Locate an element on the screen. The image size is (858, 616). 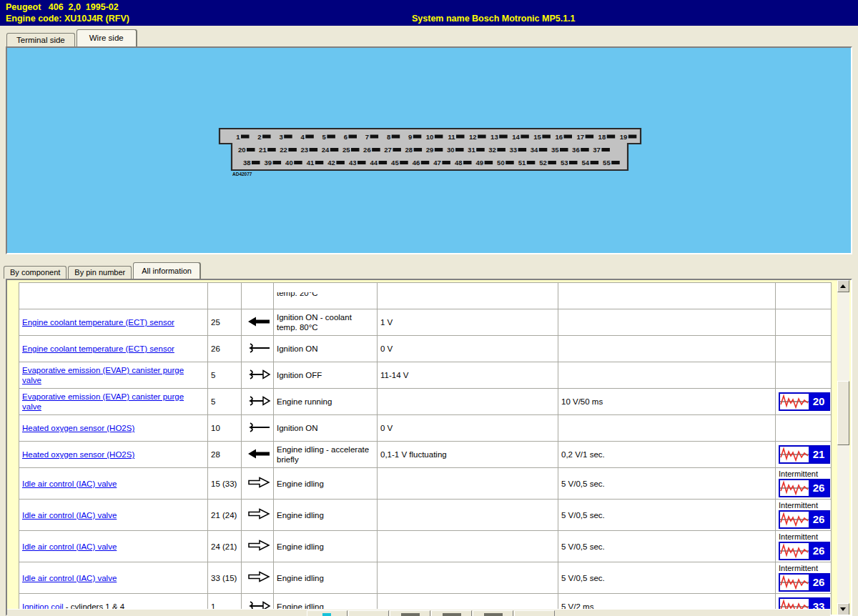
pin-label: 40 is located at coordinates (289, 163).